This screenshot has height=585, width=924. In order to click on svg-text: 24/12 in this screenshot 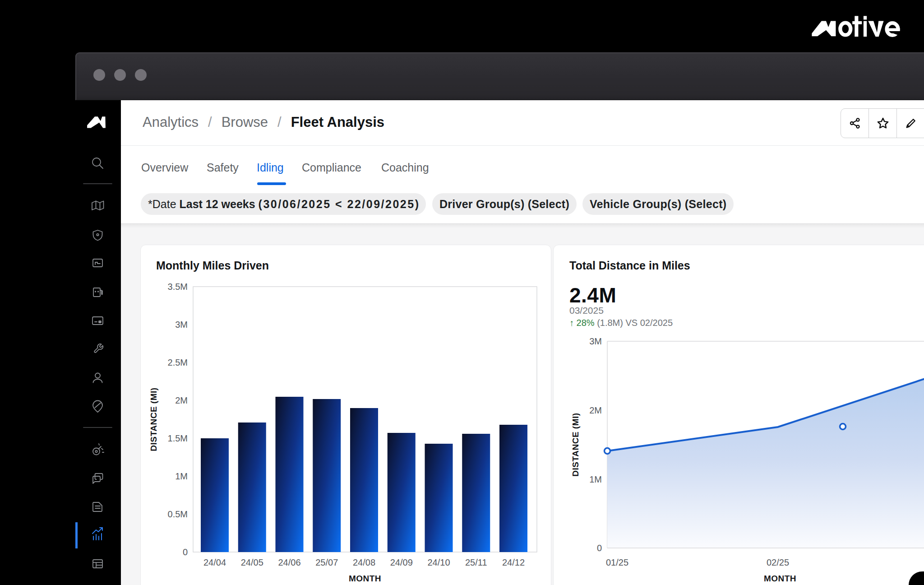, I will do `click(513, 562)`.